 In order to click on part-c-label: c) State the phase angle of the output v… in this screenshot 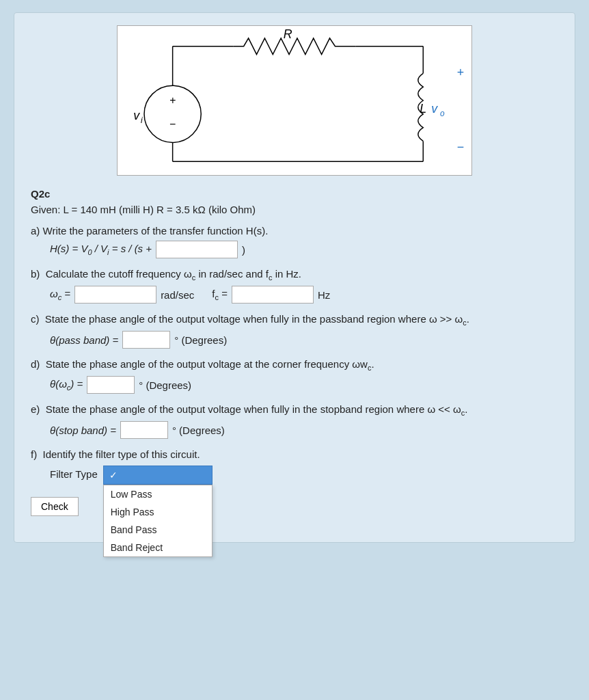, I will do `click(294, 320)`.